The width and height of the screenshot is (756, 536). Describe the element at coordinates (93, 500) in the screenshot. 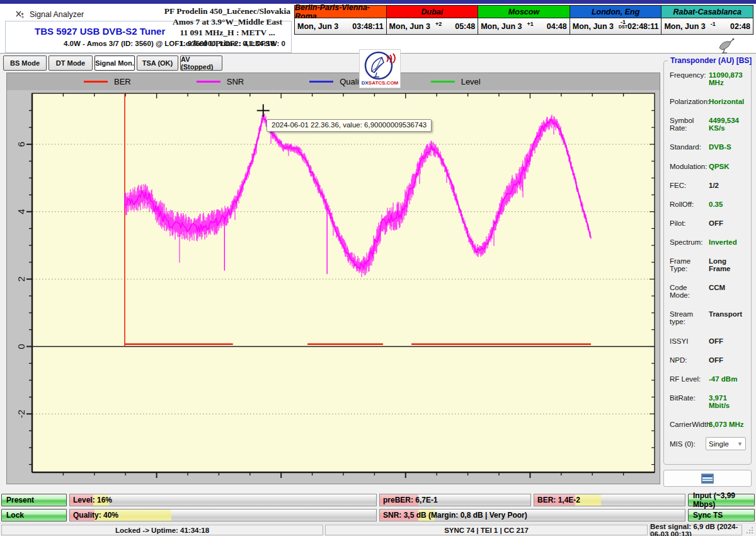

I see `bar-label: Level: 16%` at that location.